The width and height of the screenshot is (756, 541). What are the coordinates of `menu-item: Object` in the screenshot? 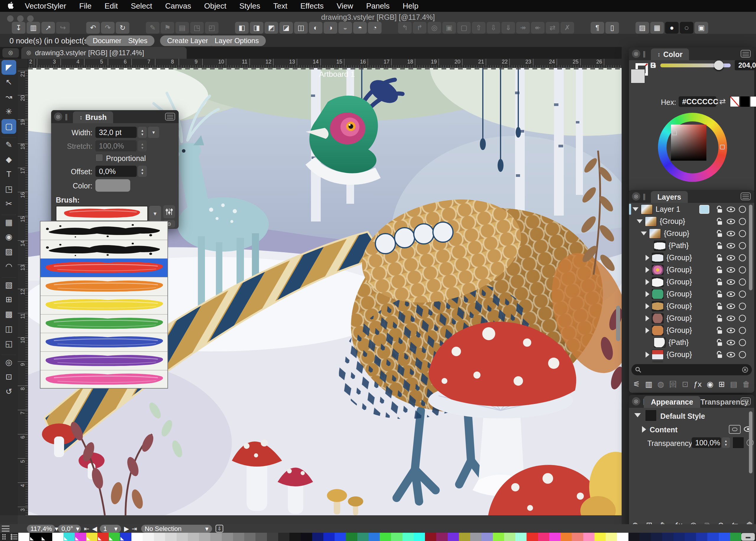 It's located at (215, 6).